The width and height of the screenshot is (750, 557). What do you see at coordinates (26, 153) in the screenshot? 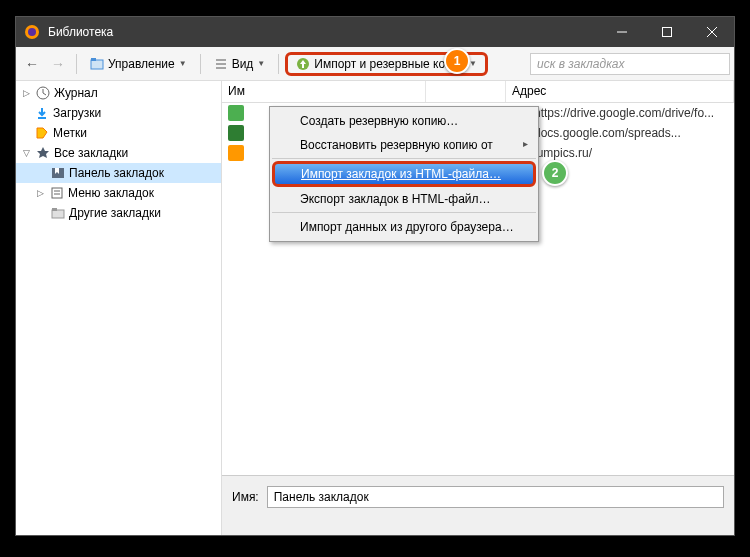
I see `collapse-icon: ▽` at bounding box center [26, 153].